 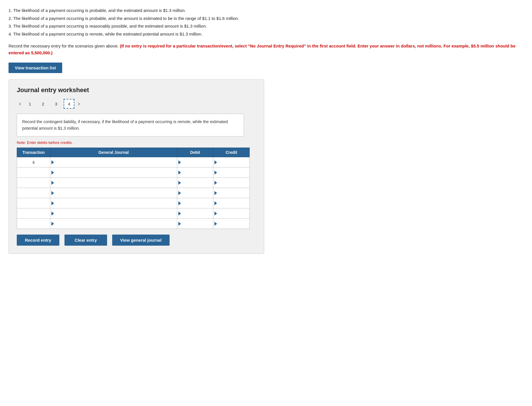 What do you see at coordinates (136, 143) in the screenshot?
I see `note: Note: Enter debits before credits.` at bounding box center [136, 143].